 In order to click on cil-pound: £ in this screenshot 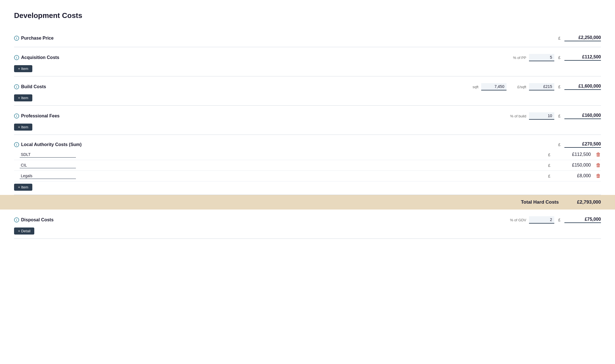, I will do `click(549, 165)`.